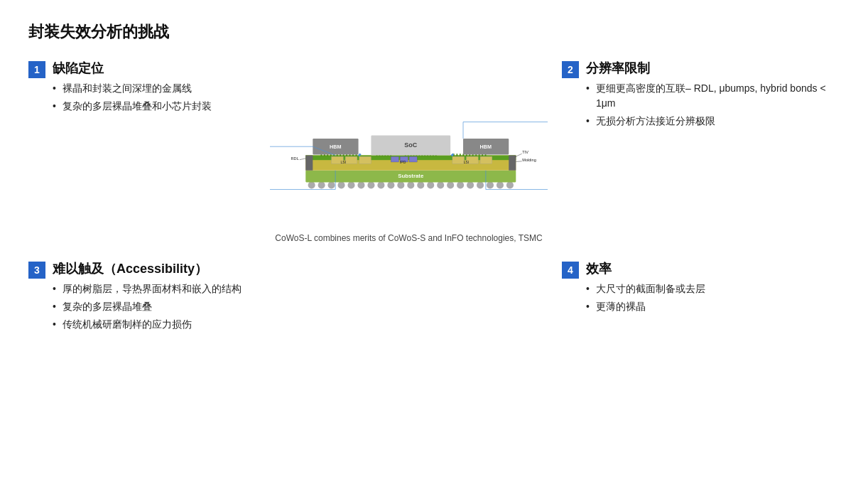 Image resolution: width=868 pixels, height=494 pixels. Describe the element at coordinates (344, 162) in the screenshot. I see `lsi-left-text: LSI` at that location.